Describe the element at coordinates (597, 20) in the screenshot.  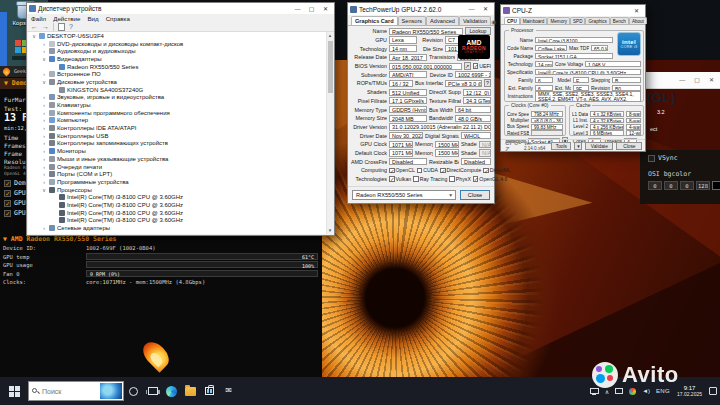
I see `cpuz-tab-graphics: Graphics` at that location.